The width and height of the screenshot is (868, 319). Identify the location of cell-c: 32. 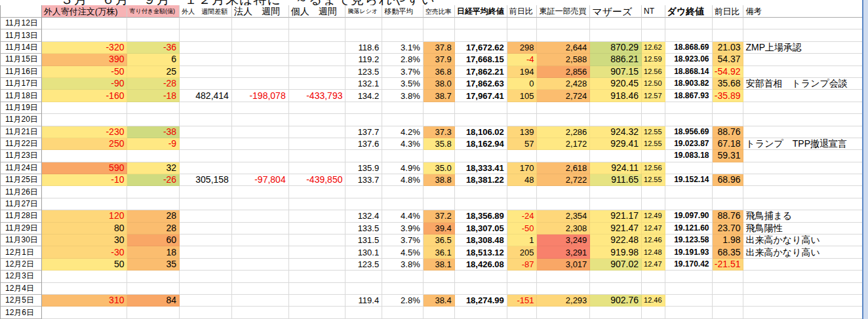
(153, 168).